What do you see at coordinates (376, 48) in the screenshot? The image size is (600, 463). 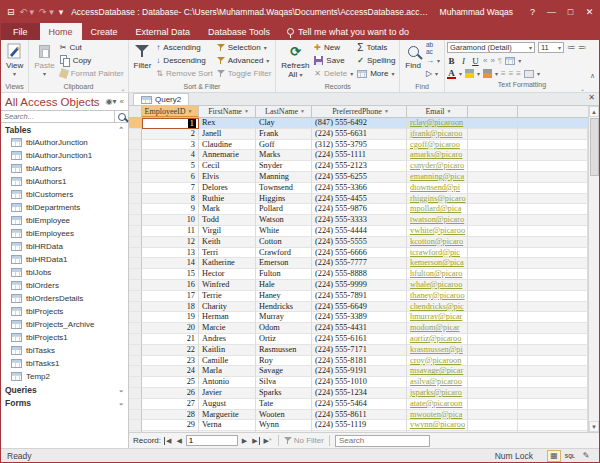 I see `totals-button: ΣTotals` at bounding box center [376, 48].